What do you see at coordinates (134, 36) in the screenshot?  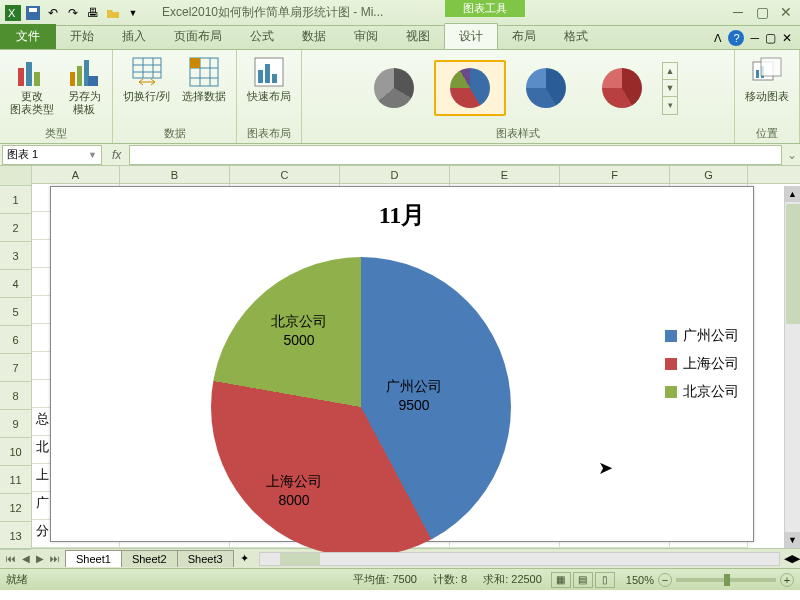 I see `tab-insert: 插入` at bounding box center [134, 36].